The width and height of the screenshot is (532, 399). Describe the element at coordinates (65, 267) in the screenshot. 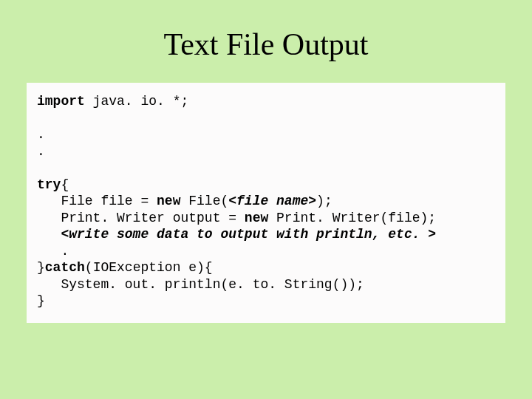

I see `kw-catch: catch` at that location.